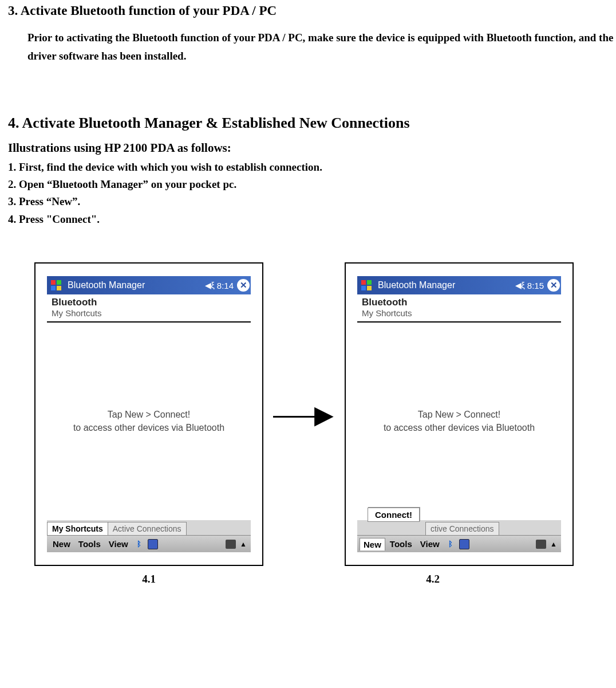 Image resolution: width=616 pixels, height=688 pixels. Describe the element at coordinates (78, 528) in the screenshot. I see `tab-my-shortcuts: My Shortcuts` at that location.